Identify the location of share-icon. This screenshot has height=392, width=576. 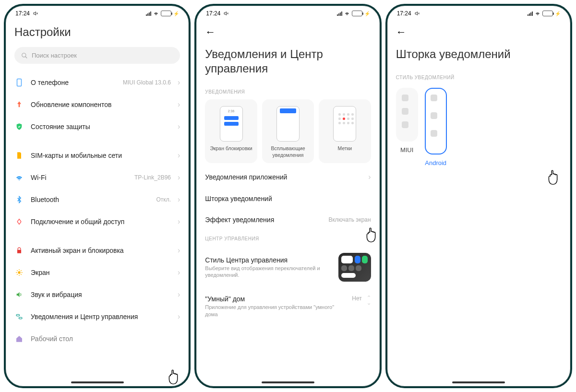
(19, 222).